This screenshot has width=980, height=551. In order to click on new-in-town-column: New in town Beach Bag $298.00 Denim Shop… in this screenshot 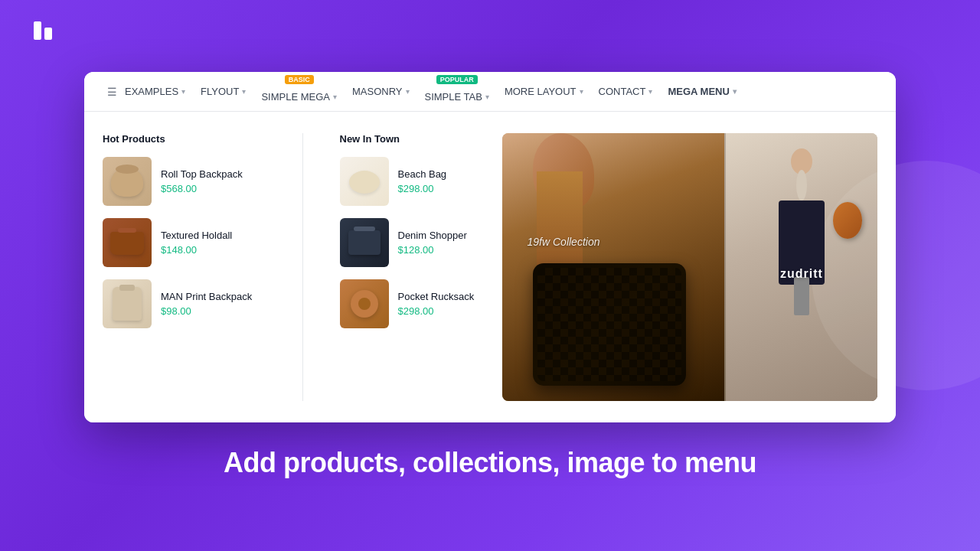, I will do `click(421, 267)`.